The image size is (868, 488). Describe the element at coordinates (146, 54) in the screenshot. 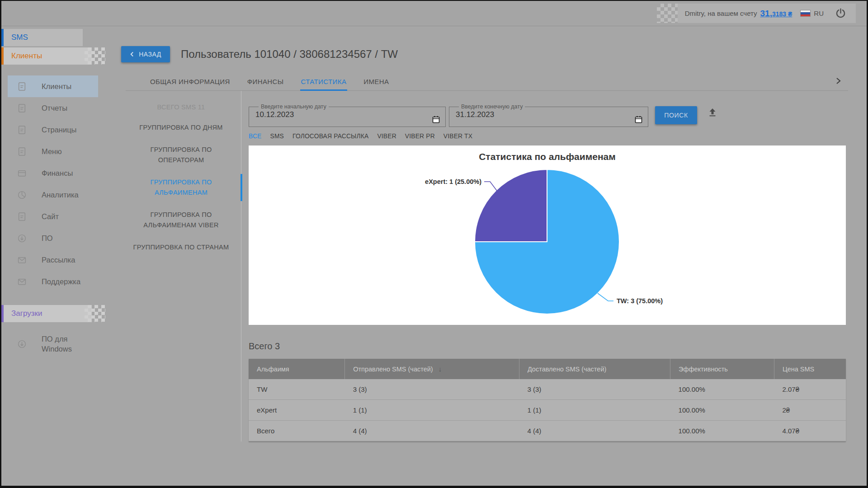

I see `back-button: НАЗАД` at that location.